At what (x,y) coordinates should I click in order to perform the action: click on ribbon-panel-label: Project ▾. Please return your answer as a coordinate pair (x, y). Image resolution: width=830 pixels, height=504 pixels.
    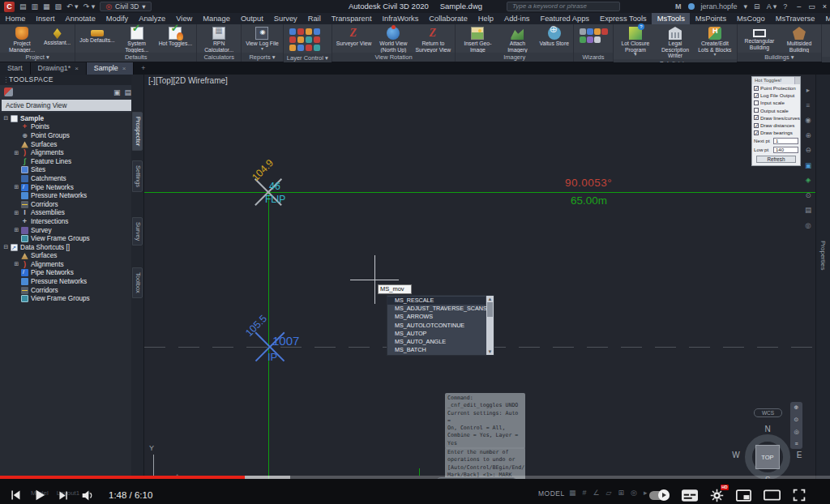
    Looking at the image, I should click on (37, 57).